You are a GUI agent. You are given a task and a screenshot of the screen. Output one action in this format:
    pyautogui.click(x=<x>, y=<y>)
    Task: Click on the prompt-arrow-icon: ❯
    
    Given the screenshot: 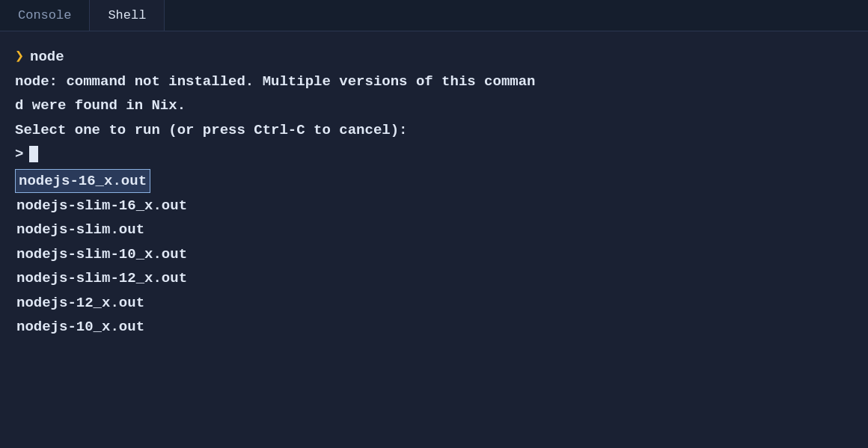 What is the action you would take?
    pyautogui.click(x=19, y=57)
    